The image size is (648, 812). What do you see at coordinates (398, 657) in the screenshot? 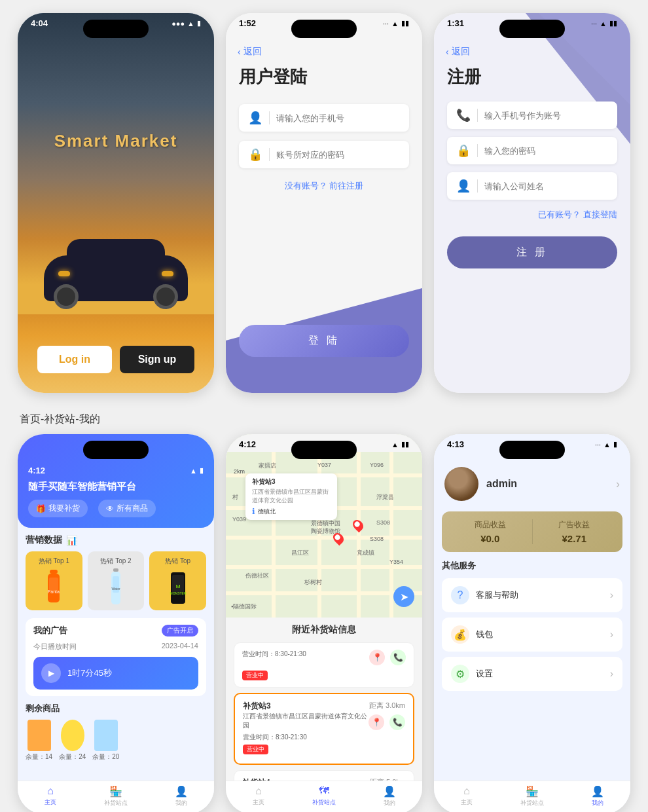
I see `call-icon-1: 📞` at bounding box center [398, 657].